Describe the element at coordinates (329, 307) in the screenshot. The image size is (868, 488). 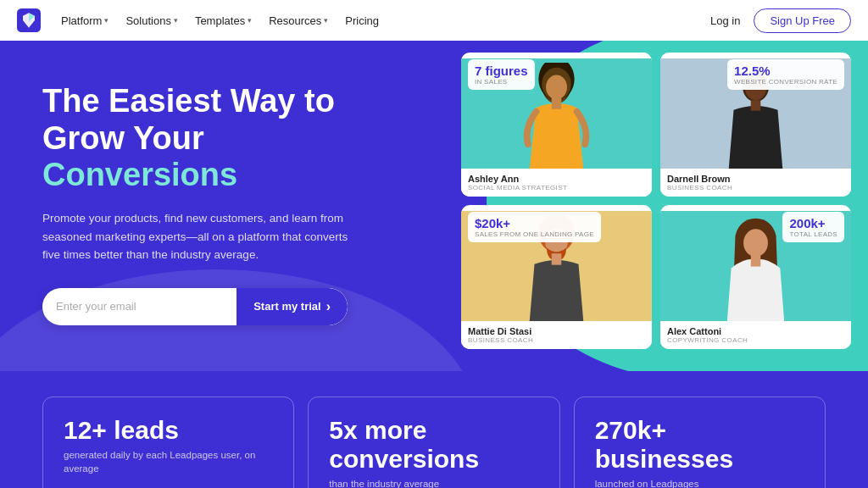
I see `arrow-icon: ›` at that location.